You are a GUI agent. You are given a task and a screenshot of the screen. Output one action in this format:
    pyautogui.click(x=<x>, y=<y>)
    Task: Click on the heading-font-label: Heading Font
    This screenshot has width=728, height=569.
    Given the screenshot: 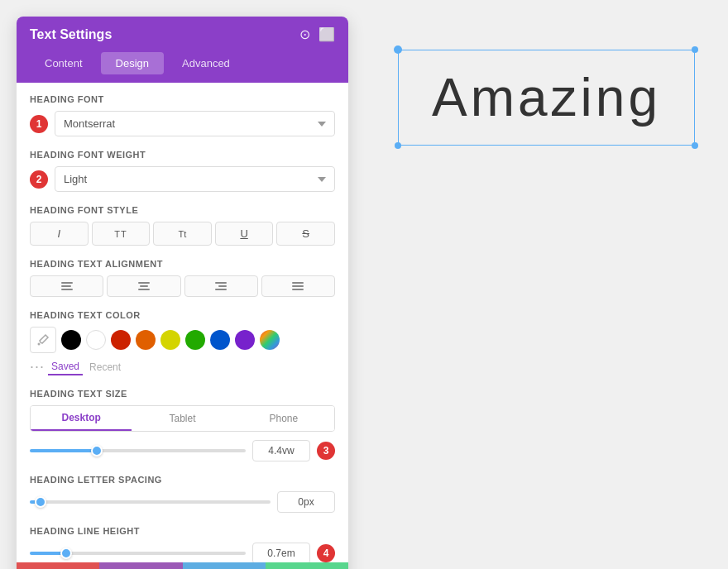 What is the action you would take?
    pyautogui.click(x=182, y=99)
    